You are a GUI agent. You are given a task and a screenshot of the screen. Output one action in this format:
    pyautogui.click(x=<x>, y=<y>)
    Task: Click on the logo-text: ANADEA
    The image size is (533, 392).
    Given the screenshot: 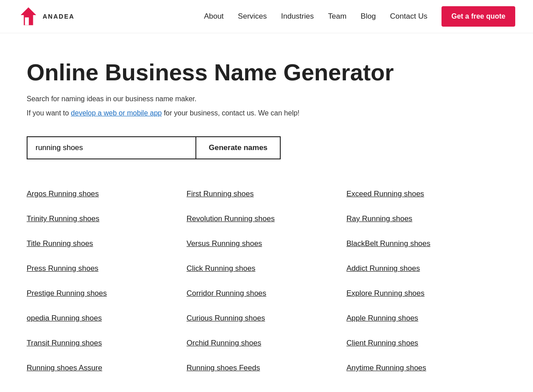 What is the action you would take?
    pyautogui.click(x=59, y=16)
    